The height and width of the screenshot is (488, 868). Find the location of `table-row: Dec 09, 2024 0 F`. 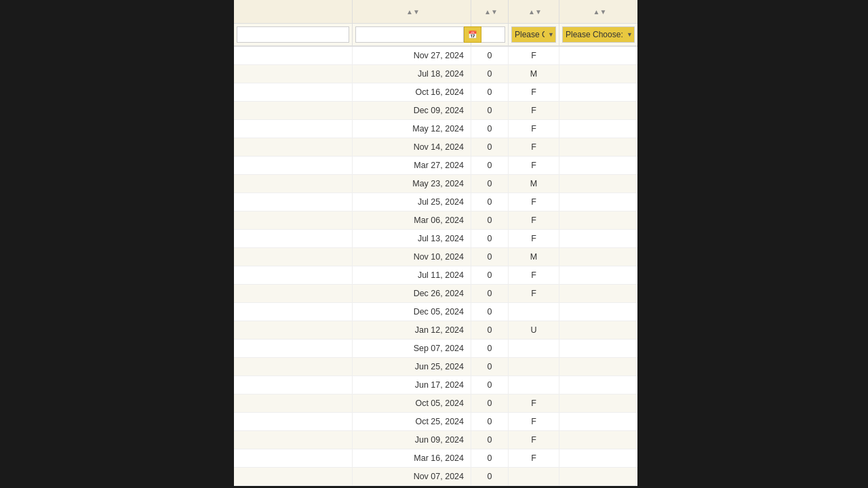

table-row: Dec 09, 2024 0 F is located at coordinates (435, 111).